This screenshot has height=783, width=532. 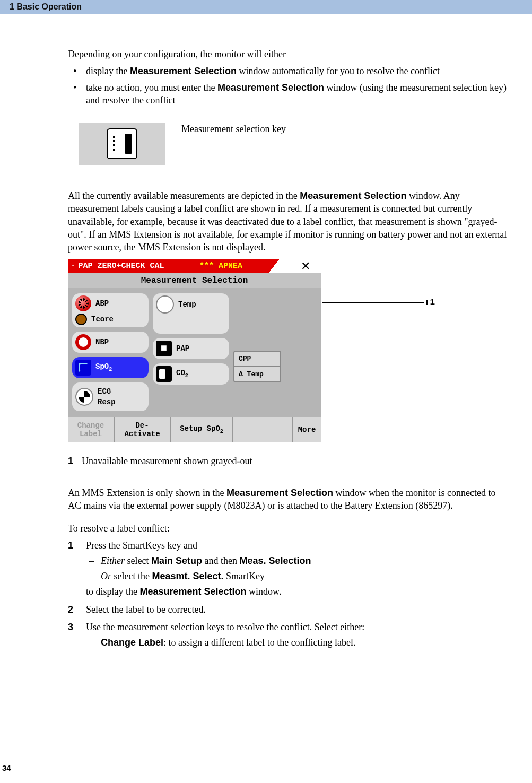 I want to click on alarm-text: PAP ZERO+CHECK CAL, so click(x=121, y=266).